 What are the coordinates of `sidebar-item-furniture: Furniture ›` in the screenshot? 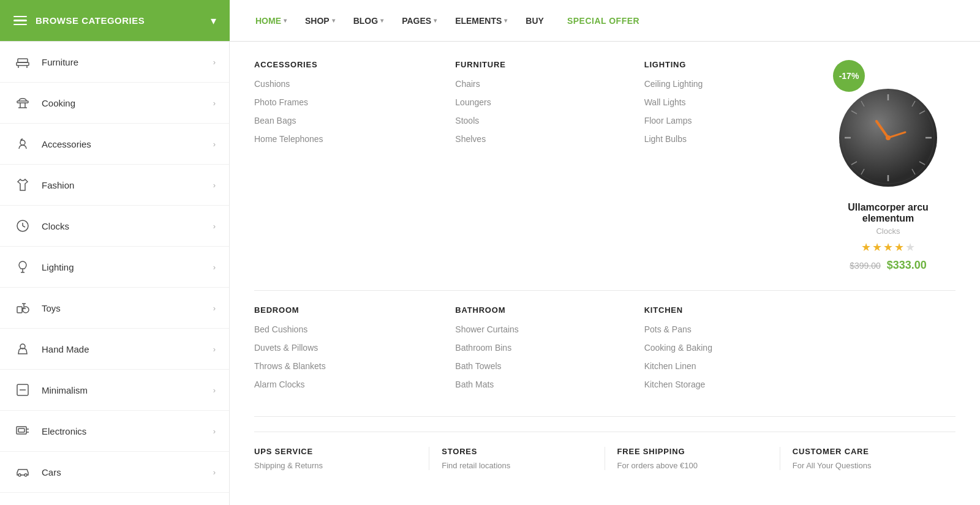 It's located at (115, 62).